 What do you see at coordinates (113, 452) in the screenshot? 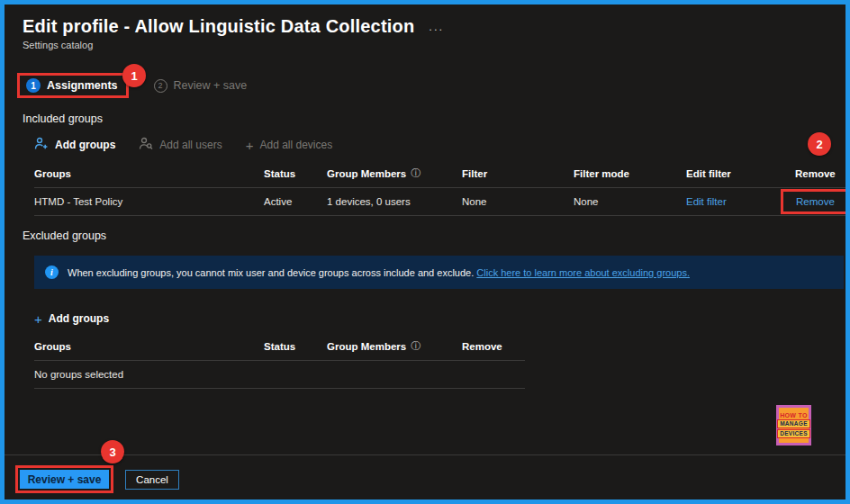
I see `annotation-circle-3: 3` at bounding box center [113, 452].